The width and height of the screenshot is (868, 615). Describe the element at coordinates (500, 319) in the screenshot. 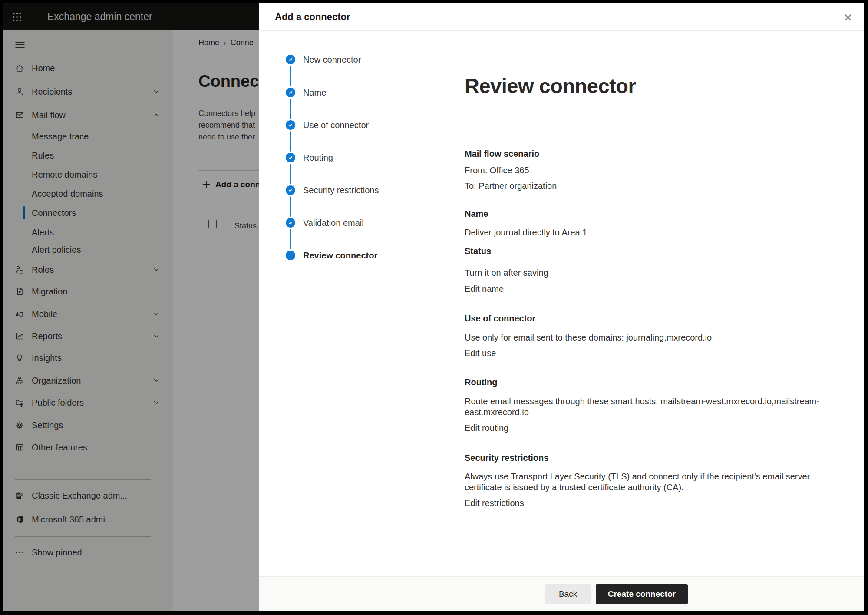

I see `review-section-title: Use of connector` at that location.